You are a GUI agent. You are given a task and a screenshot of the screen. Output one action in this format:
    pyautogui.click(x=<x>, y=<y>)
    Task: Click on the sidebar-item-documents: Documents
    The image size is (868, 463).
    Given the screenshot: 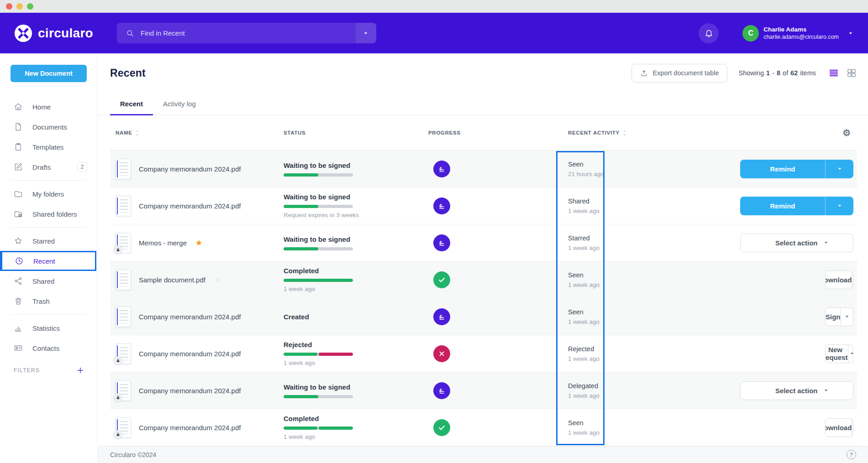 What is the action you would take?
    pyautogui.click(x=48, y=127)
    